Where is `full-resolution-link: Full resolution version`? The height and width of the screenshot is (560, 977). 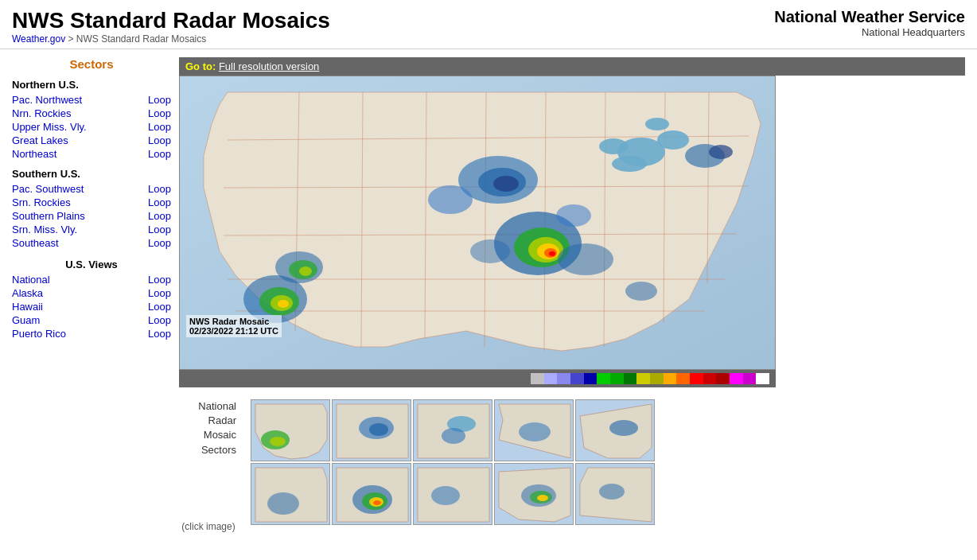
full-resolution-link: Full resolution version is located at coordinates (269, 67).